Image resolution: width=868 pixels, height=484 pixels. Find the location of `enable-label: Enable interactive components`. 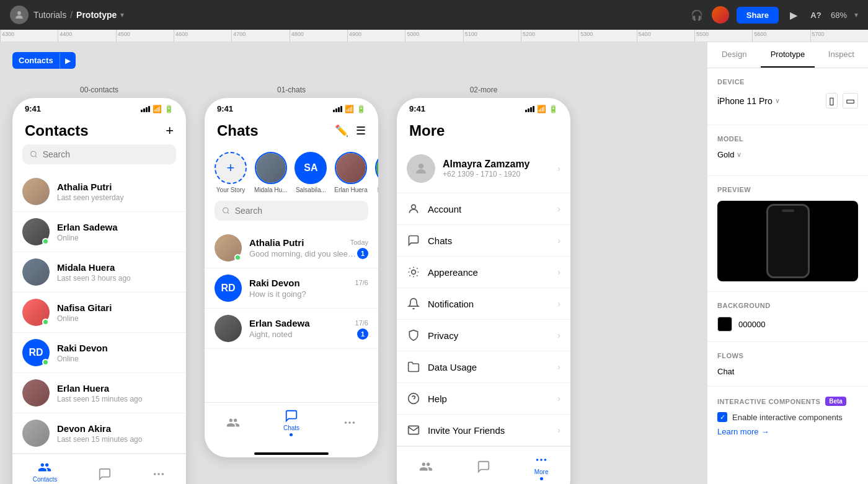

enable-label: Enable interactive components is located at coordinates (787, 418).